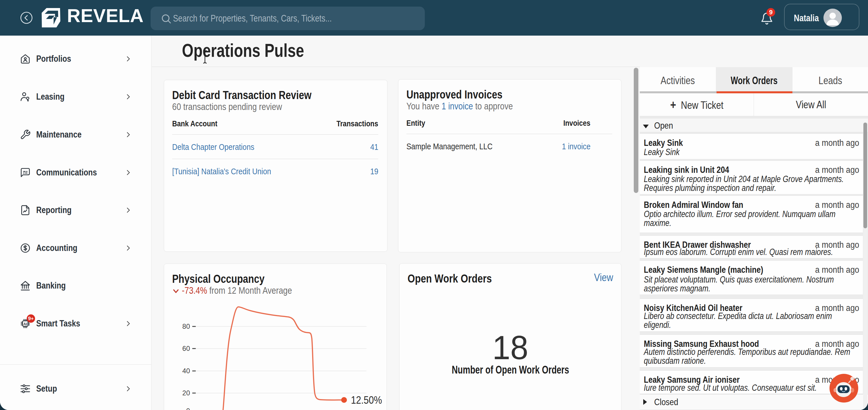 This screenshot has width=868, height=410. What do you see at coordinates (186, 327) in the screenshot?
I see `svg-text: 80` at bounding box center [186, 327].